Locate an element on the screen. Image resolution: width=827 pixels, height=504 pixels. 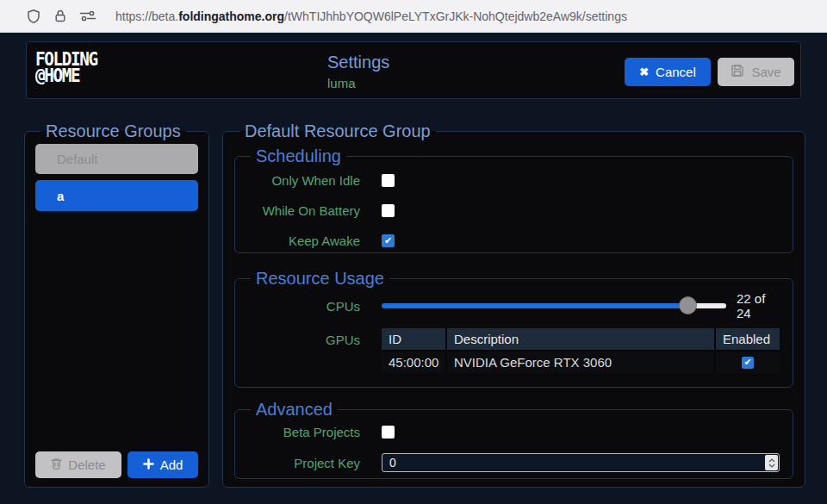
page-title: Settings is located at coordinates (358, 62).